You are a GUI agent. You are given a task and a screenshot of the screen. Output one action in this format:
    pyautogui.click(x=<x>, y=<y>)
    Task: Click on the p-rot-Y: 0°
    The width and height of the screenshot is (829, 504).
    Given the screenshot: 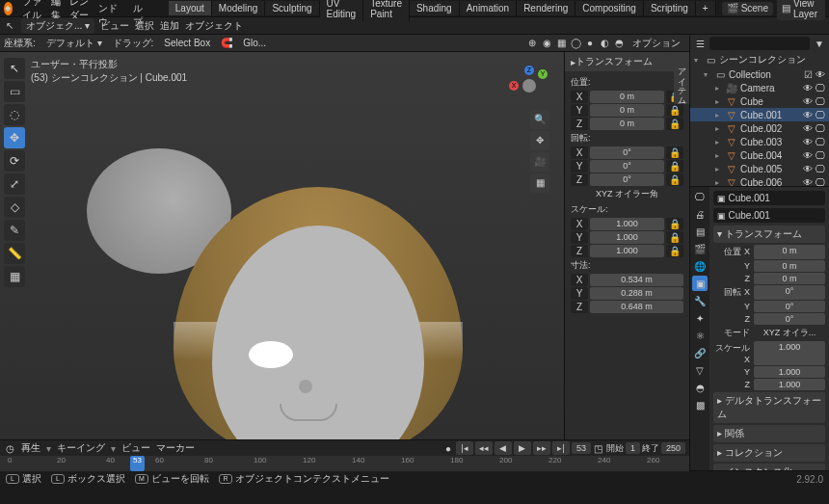 What is the action you would take?
    pyautogui.click(x=789, y=306)
    